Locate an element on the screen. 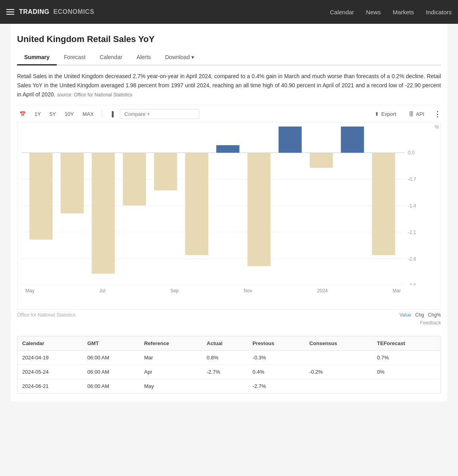 This screenshot has height=476, width=458. cell-actual: -2.7% is located at coordinates (225, 372).